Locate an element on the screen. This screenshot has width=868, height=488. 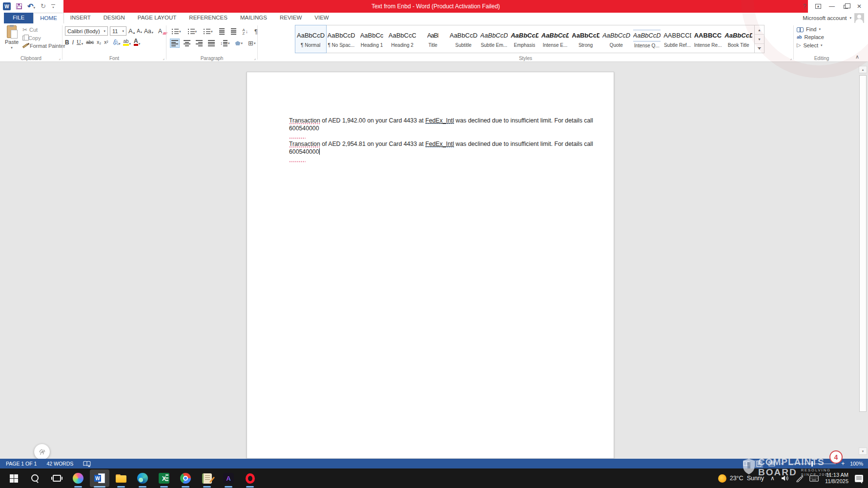
notification-center-icon is located at coordinates (859, 478).